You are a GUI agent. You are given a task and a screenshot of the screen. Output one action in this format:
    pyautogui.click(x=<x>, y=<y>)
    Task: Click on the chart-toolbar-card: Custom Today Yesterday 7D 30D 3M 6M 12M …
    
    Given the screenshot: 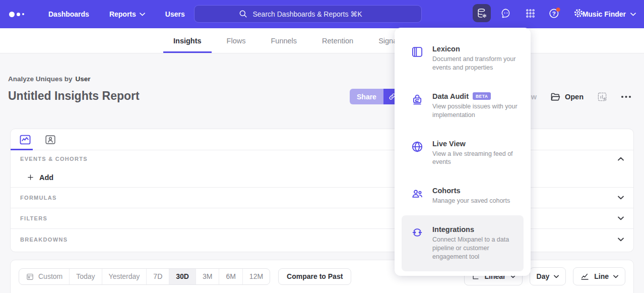 What is the action you would take?
    pyautogui.click(x=322, y=276)
    